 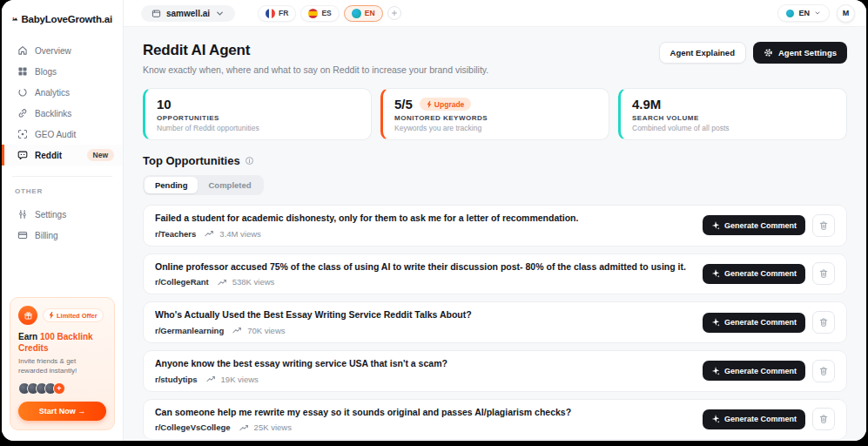 What do you see at coordinates (495, 322) in the screenshot?
I see `opportunity-row: Who's Actually Used the Best Essay Writi…` at bounding box center [495, 322].